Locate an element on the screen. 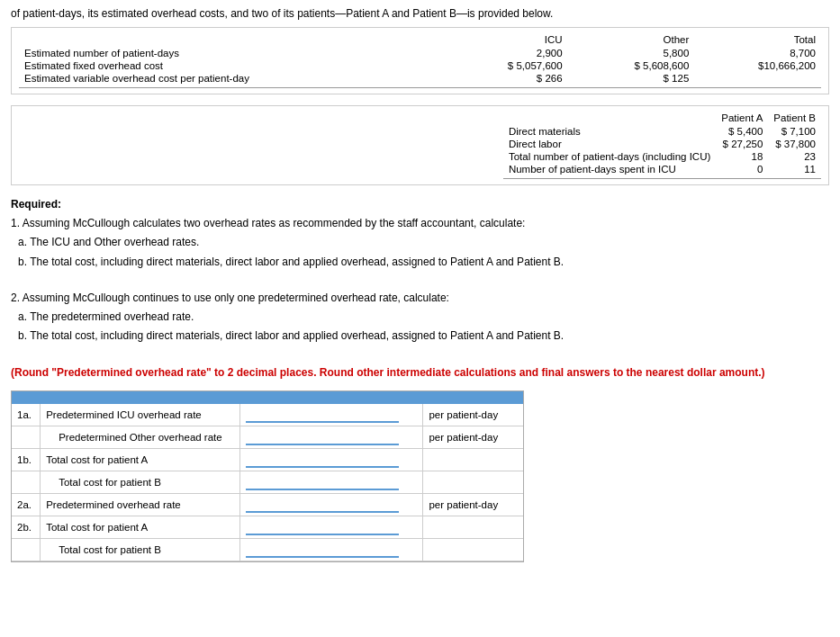 This screenshot has width=840, height=637. input-cell-2a is located at coordinates (331, 504).